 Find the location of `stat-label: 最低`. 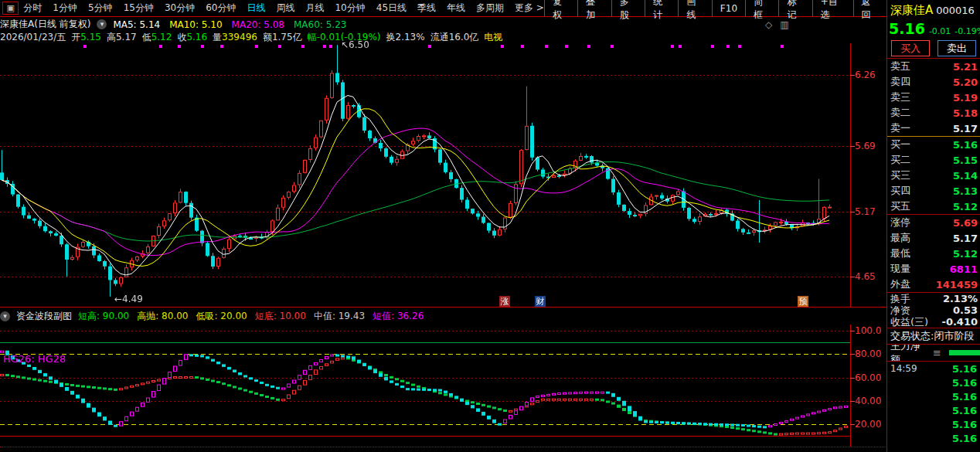

stat-label: 最低 is located at coordinates (900, 253).